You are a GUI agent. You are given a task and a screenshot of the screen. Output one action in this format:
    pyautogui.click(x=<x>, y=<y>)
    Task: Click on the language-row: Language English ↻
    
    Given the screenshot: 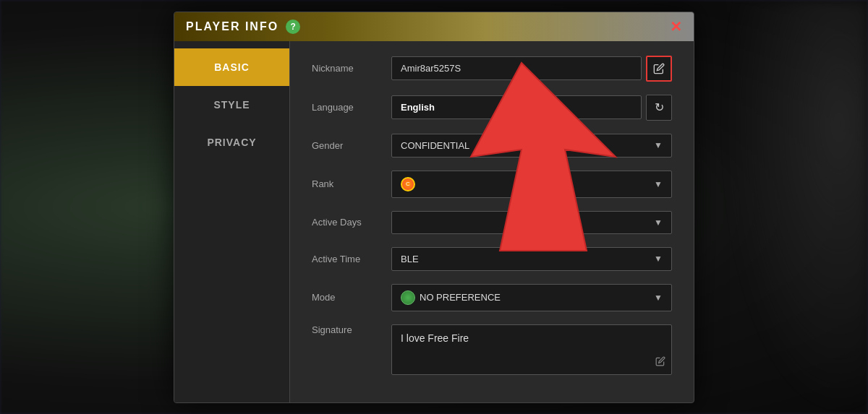 What is the action you would take?
    pyautogui.click(x=492, y=108)
    